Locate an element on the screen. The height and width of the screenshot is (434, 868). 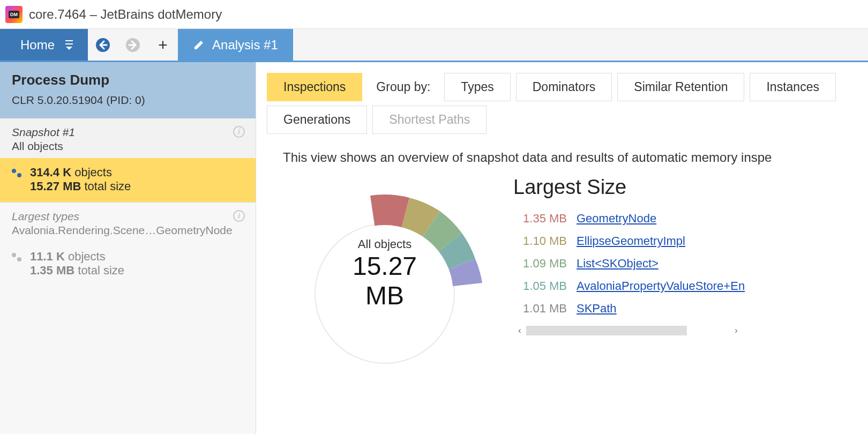
legend-item: 1.01 MB SKPath is located at coordinates (629, 309).